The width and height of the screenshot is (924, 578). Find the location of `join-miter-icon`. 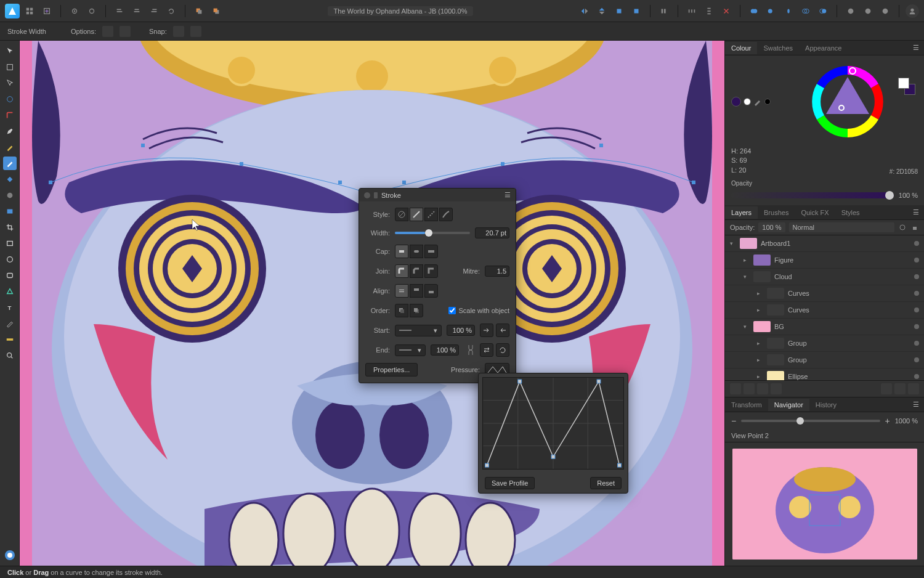

join-miter-icon is located at coordinates (431, 271).